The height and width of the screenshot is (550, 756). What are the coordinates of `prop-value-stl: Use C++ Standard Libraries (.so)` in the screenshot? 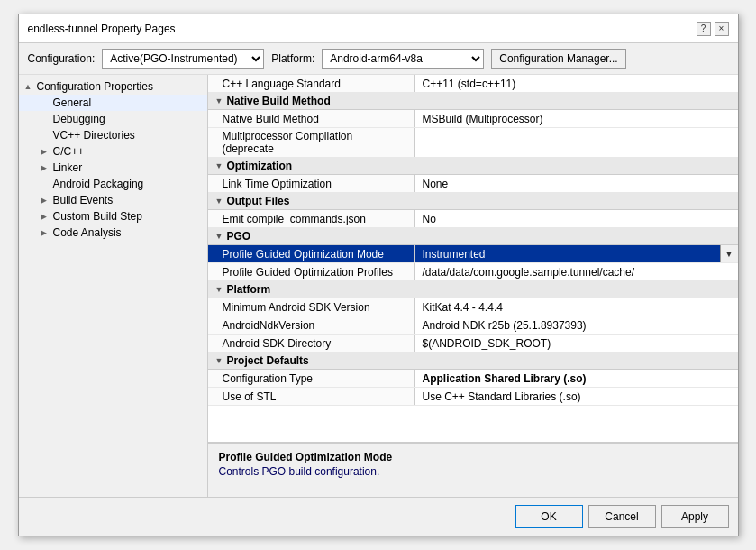 It's located at (577, 397).